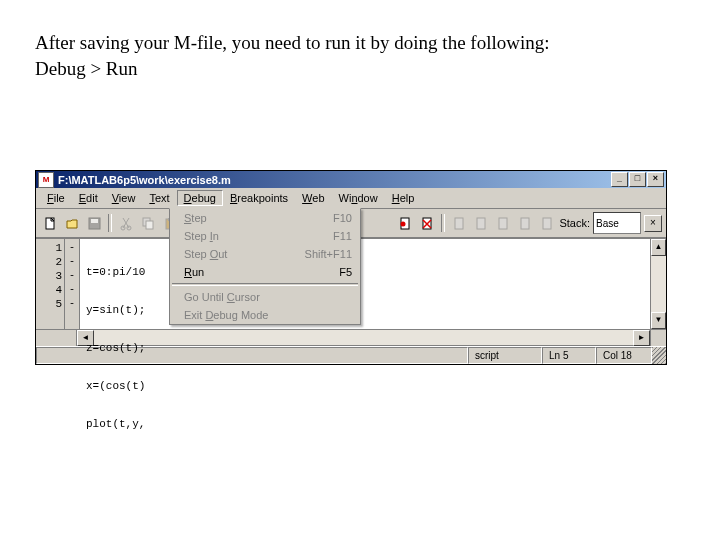 Image resolution: width=720 pixels, height=540 pixels. Describe the element at coordinates (49, 276) in the screenshot. I see `line-number: 3` at that location.